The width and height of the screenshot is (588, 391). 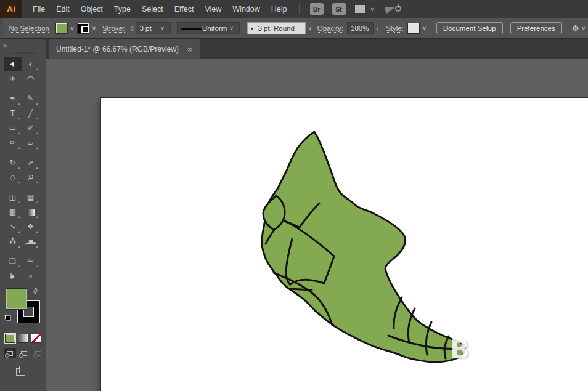 What do you see at coordinates (246, 9) in the screenshot?
I see `menu-item-window: Window` at bounding box center [246, 9].